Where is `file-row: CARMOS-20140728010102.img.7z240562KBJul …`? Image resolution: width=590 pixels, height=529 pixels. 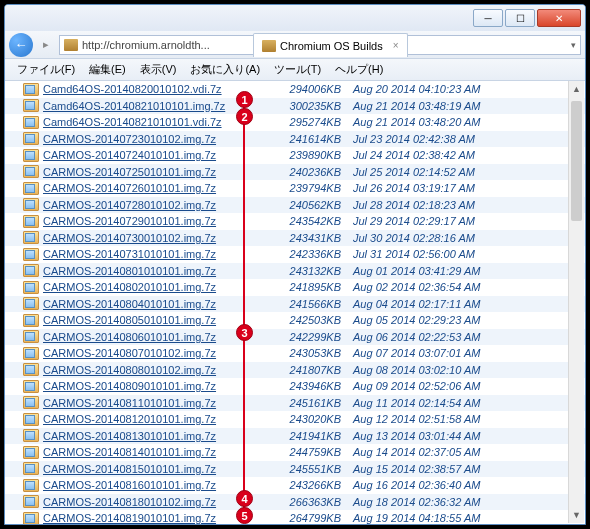 file-row: CARMOS-20140728010102.img.7z240562KBJul … is located at coordinates (295, 206).